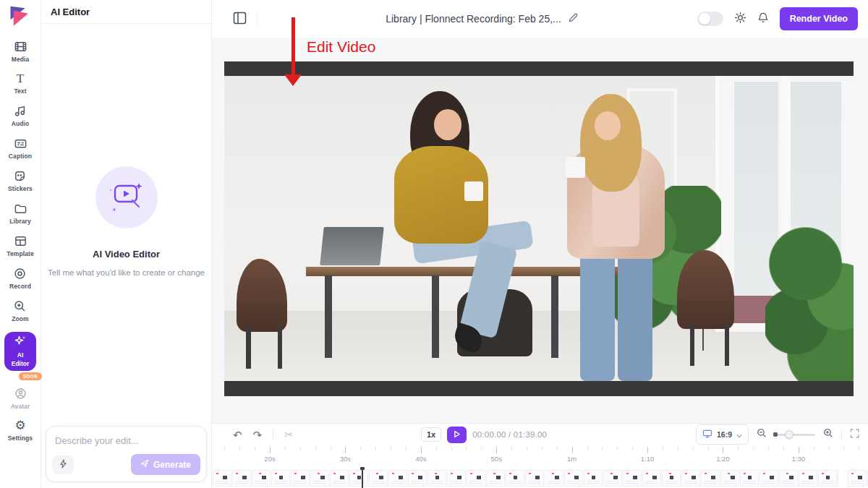 Image resolution: width=868 pixels, height=488 pixels. What do you see at coordinates (20, 221) in the screenshot?
I see `sidebar-item-label: Library` at bounding box center [20, 221].